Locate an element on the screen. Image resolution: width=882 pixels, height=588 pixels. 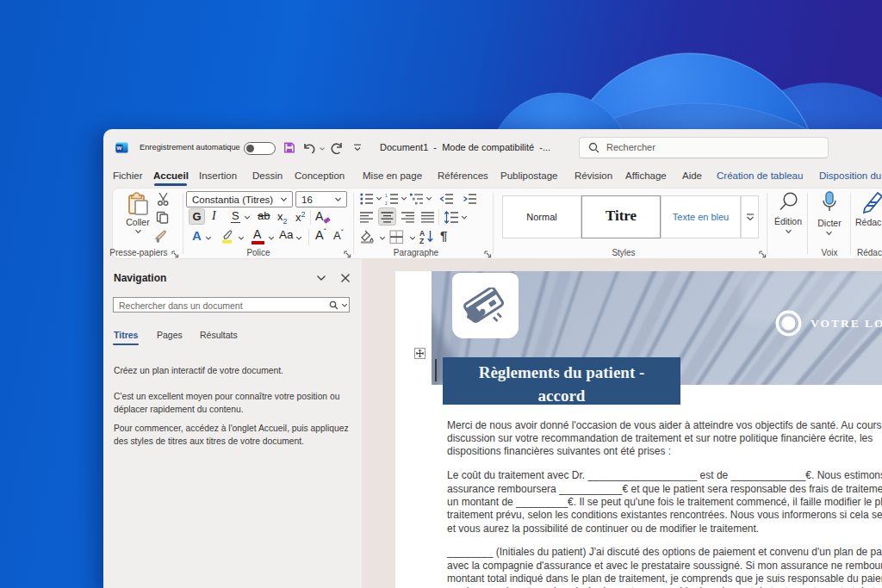
svg-text: Z is located at coordinates (422, 241).